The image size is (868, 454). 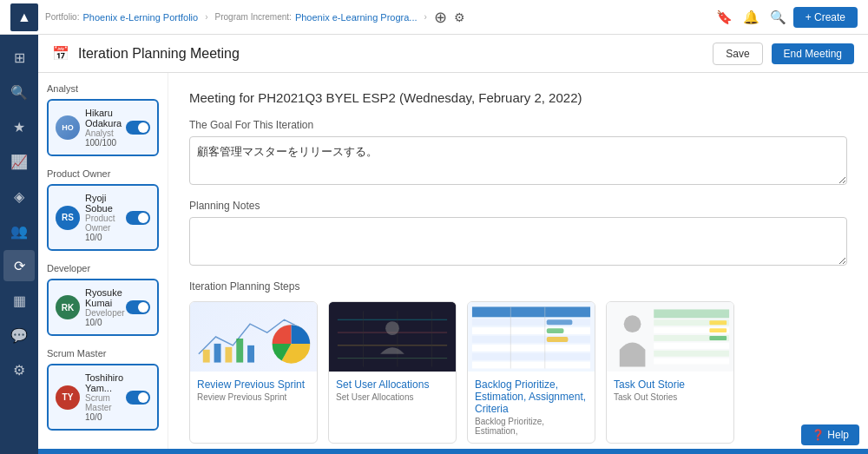 I want to click on step-card-body-allocations: Set User Allocations Set User Allocation…, so click(x=392, y=391).